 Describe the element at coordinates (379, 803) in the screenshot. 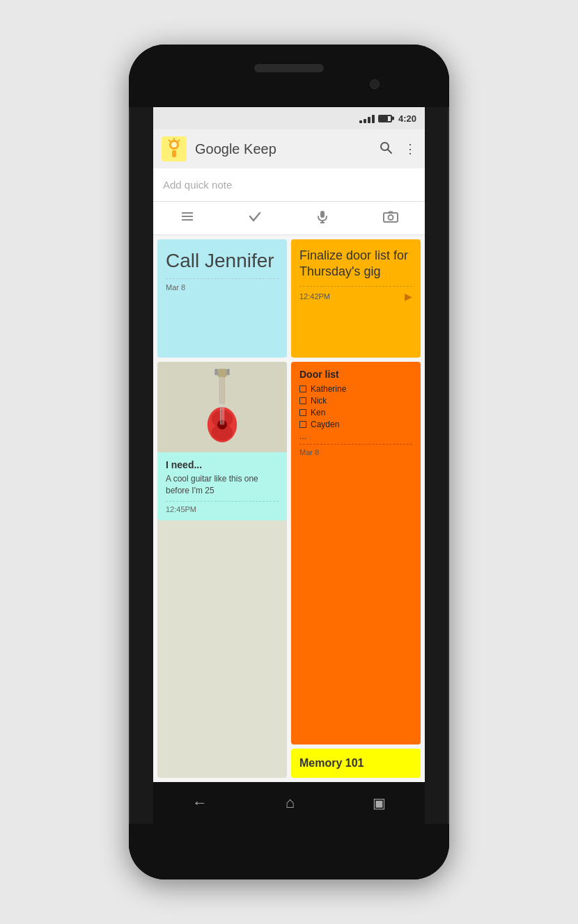

I see `recents-button: ▣` at that location.